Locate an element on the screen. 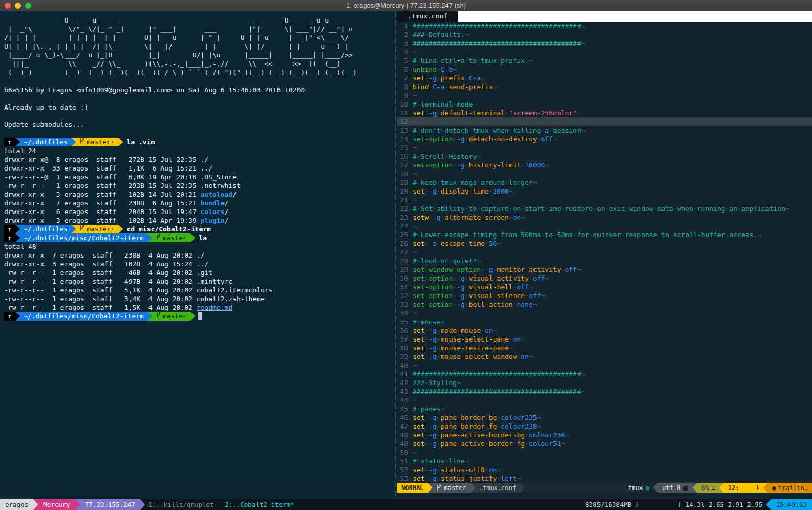 The height and width of the screenshot is (510, 812). terminal-line: total 24 is located at coordinates (199, 151).